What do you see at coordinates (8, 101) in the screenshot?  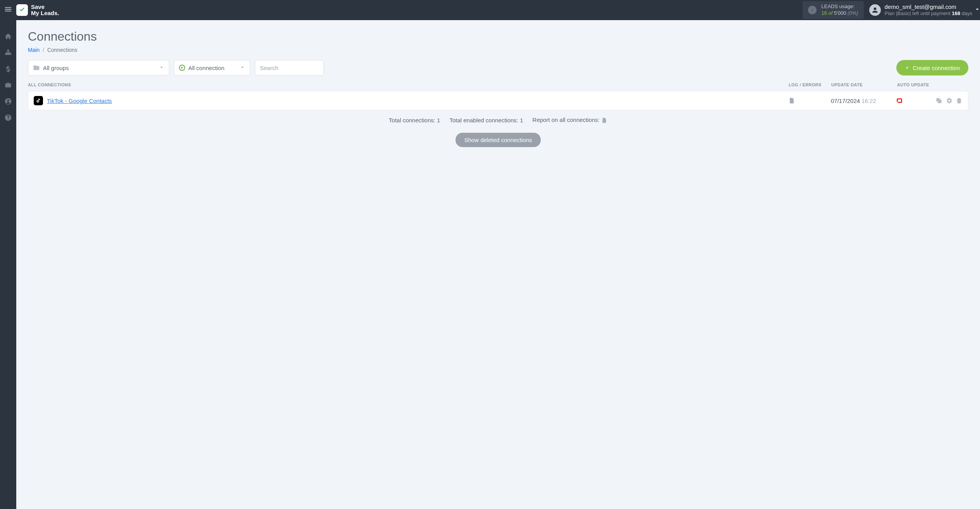 I see `sidebar-item-account` at bounding box center [8, 101].